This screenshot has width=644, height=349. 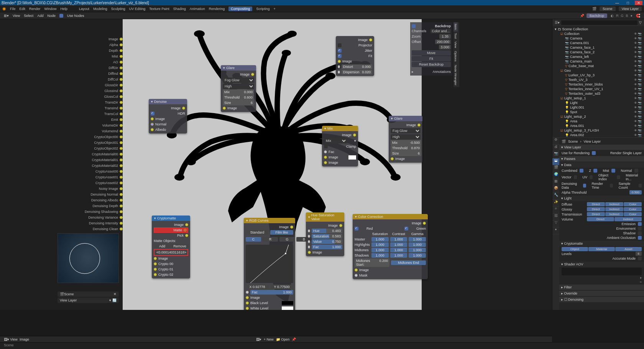 I want to click on output-glosscol: GlossCol, so click(x=113, y=97).